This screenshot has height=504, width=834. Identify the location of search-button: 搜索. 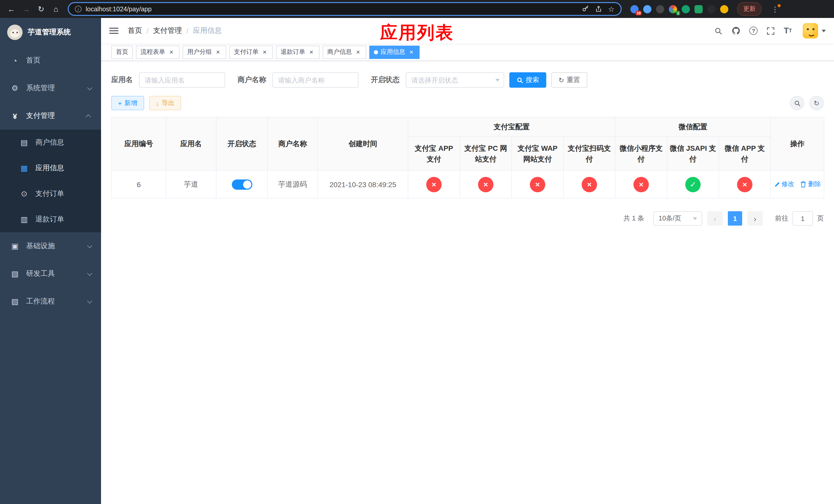
(528, 80).